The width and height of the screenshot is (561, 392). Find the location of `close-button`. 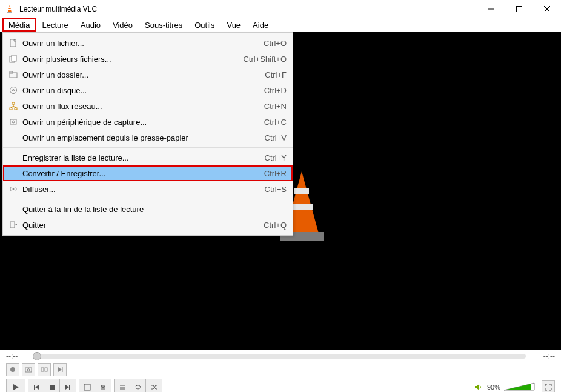

close-button is located at coordinates (547, 9).